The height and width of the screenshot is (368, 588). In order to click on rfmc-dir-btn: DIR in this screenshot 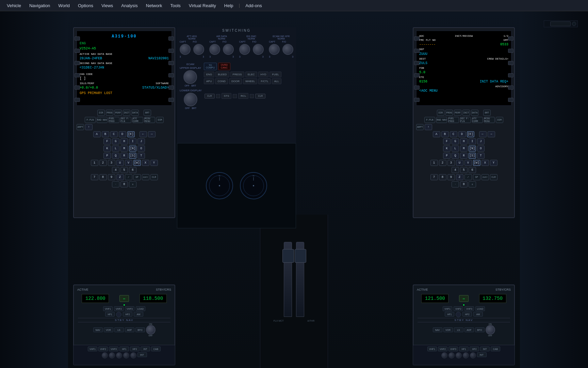, I will do `click(441, 113)`.